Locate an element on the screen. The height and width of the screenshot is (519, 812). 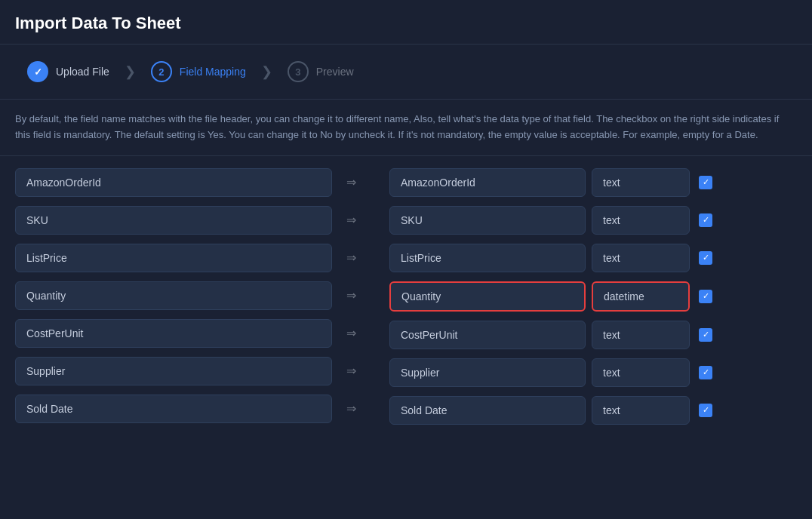
type-field-costperunit: text is located at coordinates (641, 335).